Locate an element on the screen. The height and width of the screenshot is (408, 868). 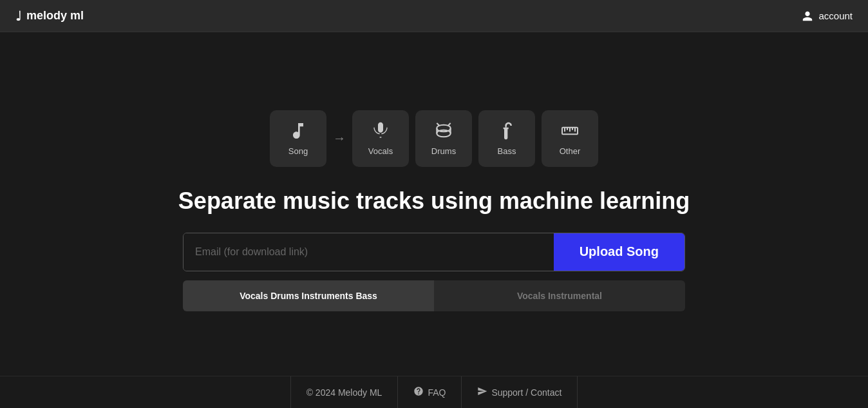
header: ♩ melody ml account is located at coordinates (434, 16).